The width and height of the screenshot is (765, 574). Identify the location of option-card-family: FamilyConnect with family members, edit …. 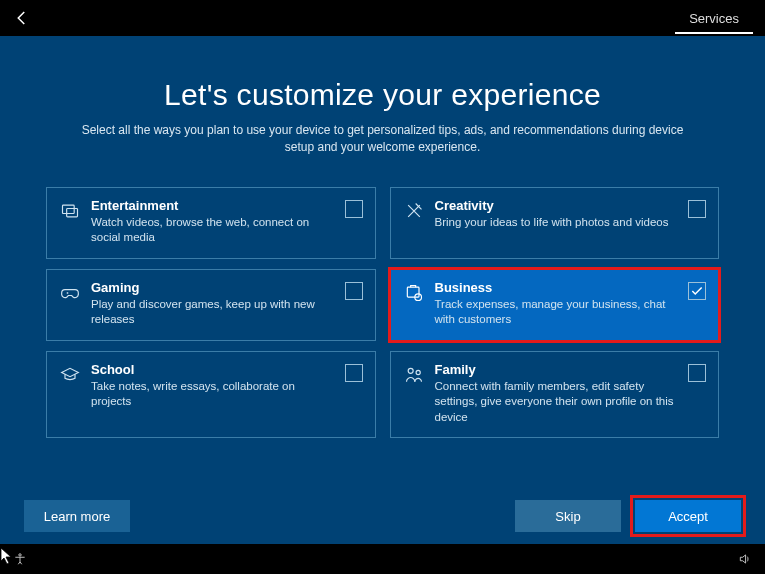
(555, 395).